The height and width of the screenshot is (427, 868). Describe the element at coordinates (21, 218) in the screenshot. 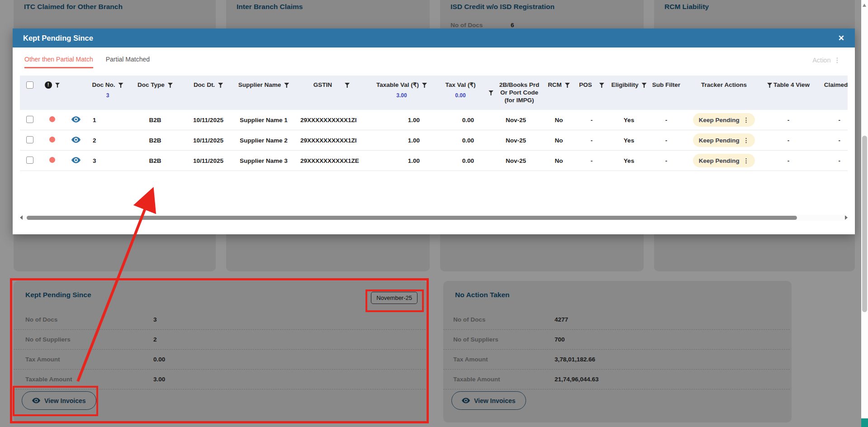

I see `scroll-left-arrow-icon` at that location.